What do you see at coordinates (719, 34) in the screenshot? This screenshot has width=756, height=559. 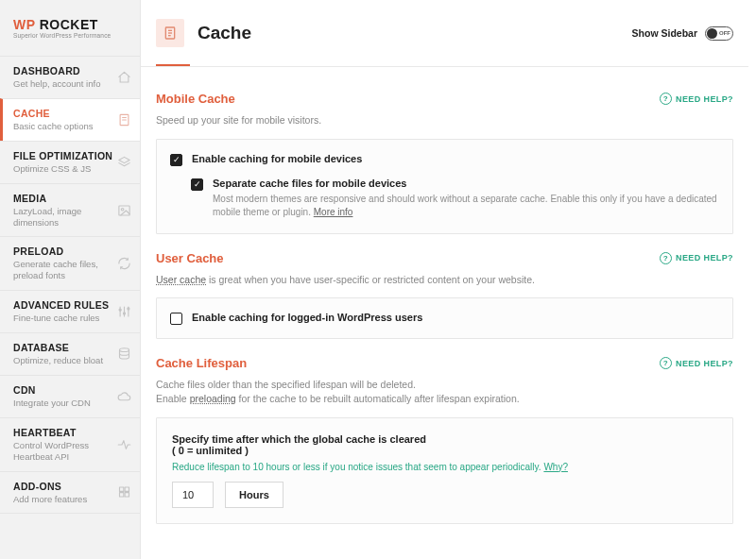 I see `show-sidebar-toggle: OFF` at bounding box center [719, 34].